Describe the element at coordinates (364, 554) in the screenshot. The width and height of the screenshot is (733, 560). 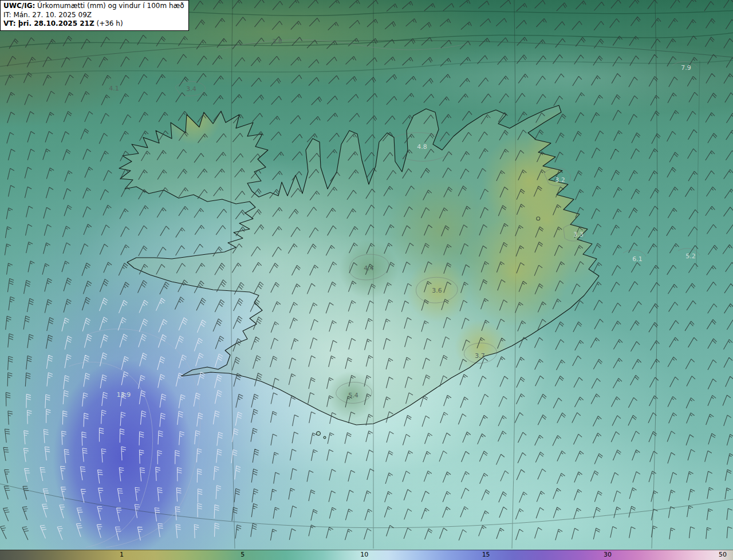
I see `colorbar-tick-label: 10` at that location.